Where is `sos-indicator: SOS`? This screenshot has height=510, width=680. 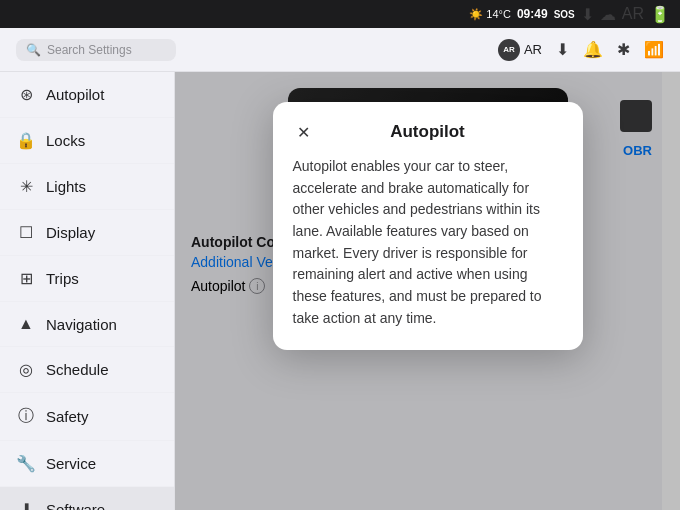 sos-indicator: SOS is located at coordinates (564, 14).